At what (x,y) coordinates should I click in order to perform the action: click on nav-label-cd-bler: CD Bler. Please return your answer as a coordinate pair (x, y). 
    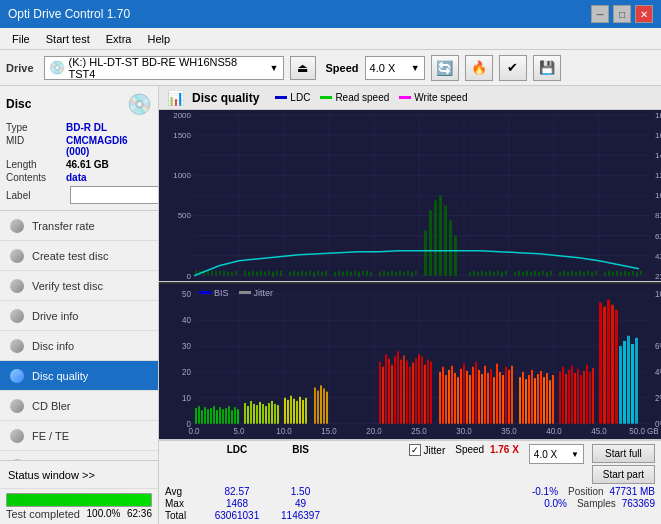
    Looking at the image, I should click on (52, 406).